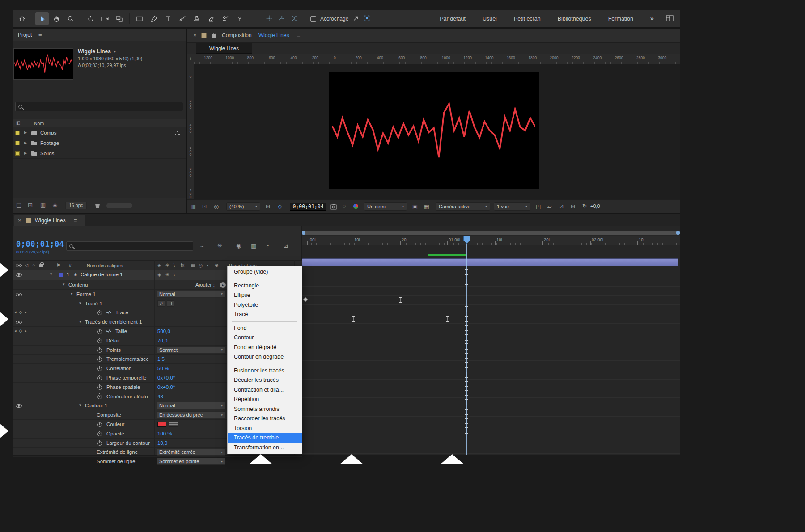 Image resolution: width=805 pixels, height=532 pixels. What do you see at coordinates (15, 312) in the screenshot?
I see `previous-keyframe-icon: ◂` at bounding box center [15, 312].